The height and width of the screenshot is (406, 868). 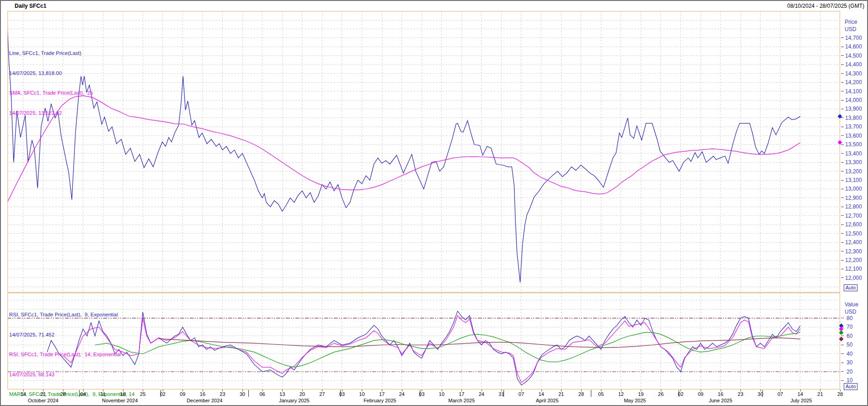 What do you see at coordinates (73, 375) in the screenshot?
I see `legend-rsi14-value: 14/07/2025, 68.143` at bounding box center [73, 375].